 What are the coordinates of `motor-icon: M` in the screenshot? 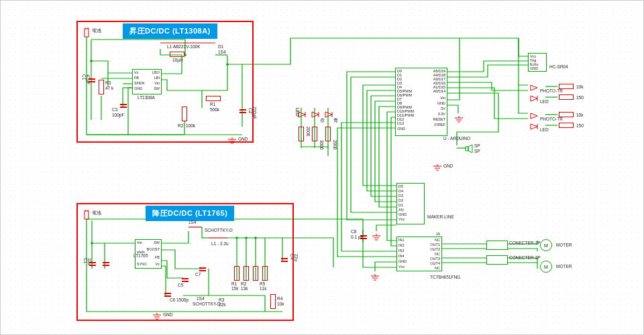 It's located at (546, 267).